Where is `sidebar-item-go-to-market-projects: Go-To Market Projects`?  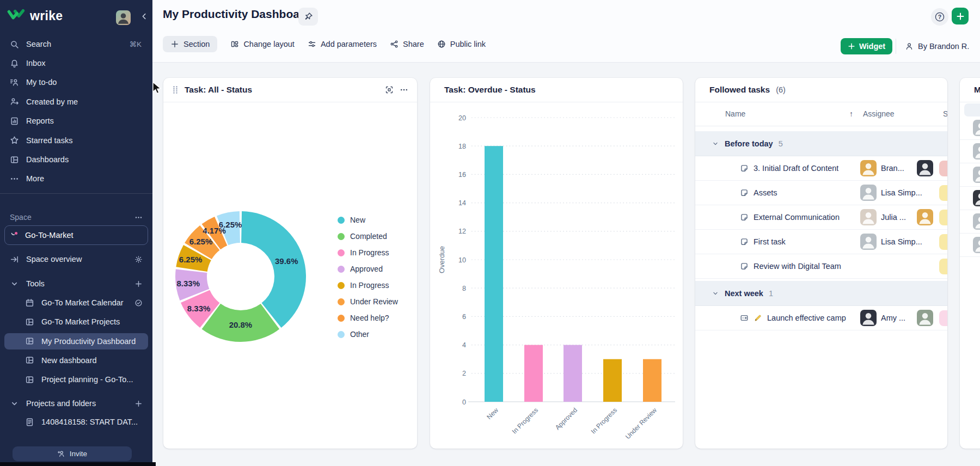
sidebar-item-go-to-market-projects: Go-To Market Projects is located at coordinates (76, 322).